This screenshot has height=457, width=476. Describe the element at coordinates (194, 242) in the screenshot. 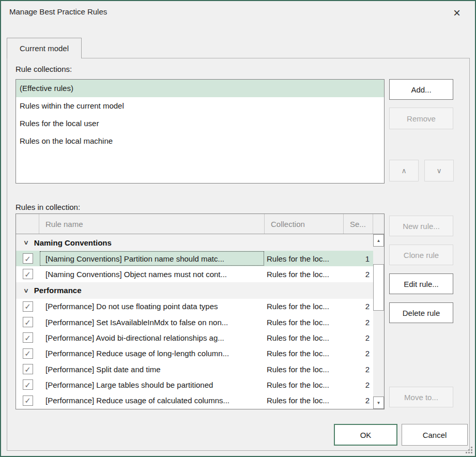

I see `group-row: ∨Naming Conventions` at that location.